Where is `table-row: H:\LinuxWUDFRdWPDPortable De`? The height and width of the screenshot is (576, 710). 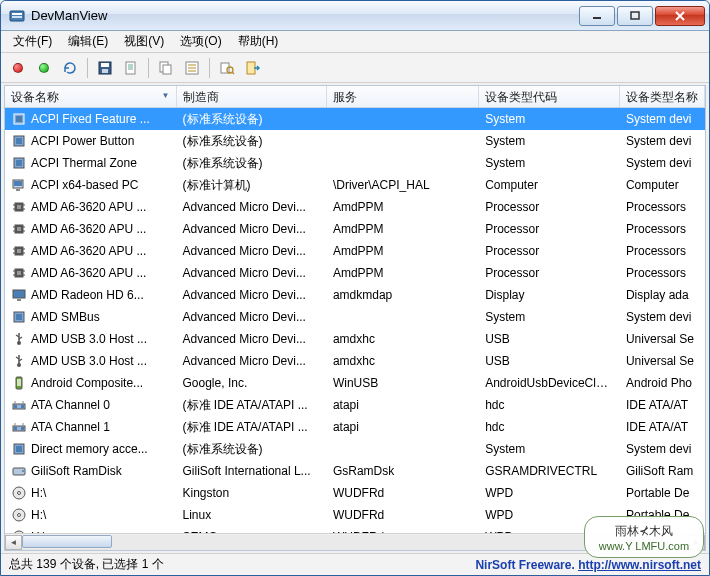 table-row: H:\LinuxWUDFRdWPDPortable De is located at coordinates (355, 515).